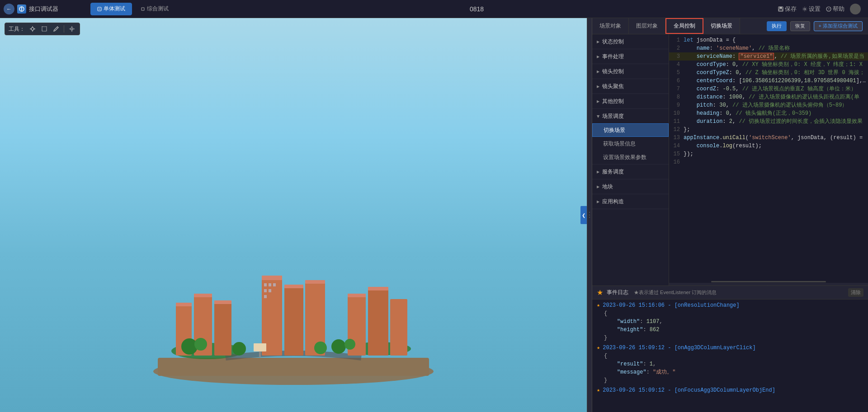  I want to click on group-service-schedule: ▶ 服务调度, so click(630, 172).